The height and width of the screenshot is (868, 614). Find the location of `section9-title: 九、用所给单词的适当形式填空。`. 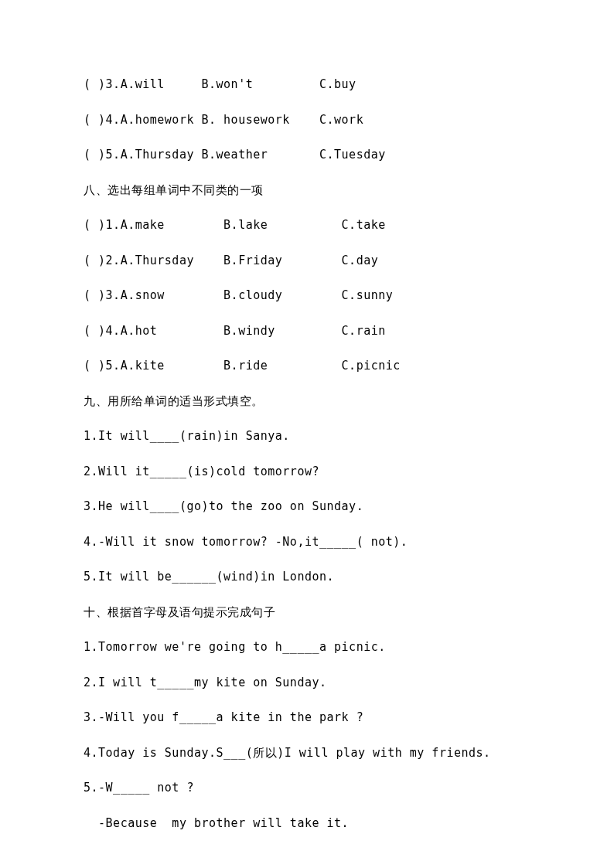

section9-title: 九、用所给单词的适当形式填空。 is located at coordinates (307, 402).